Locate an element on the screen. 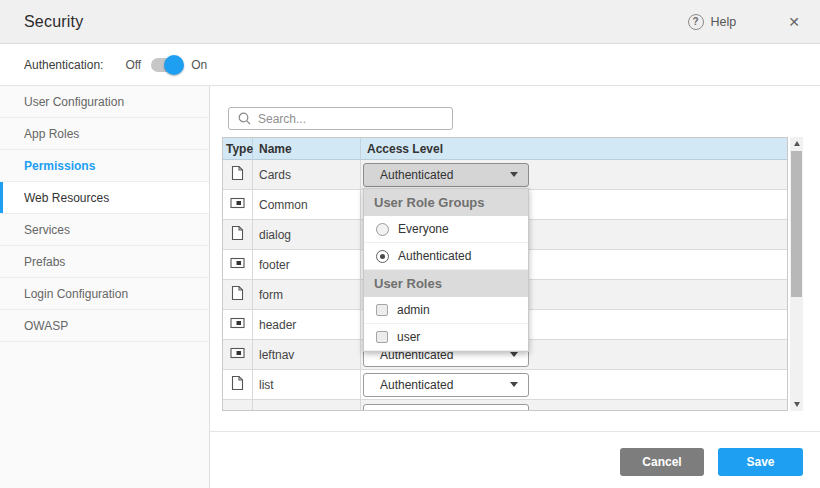 Image resolution: width=820 pixels, height=488 pixels. sidebar-item-prefabs: Prefabs is located at coordinates (104, 262).